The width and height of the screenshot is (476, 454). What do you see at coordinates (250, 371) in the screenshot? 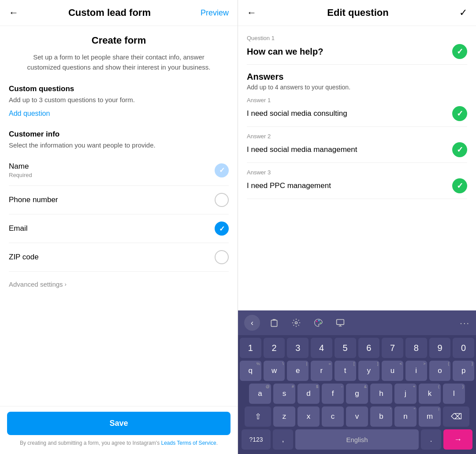
I see `key-q: q%` at bounding box center [250, 371].